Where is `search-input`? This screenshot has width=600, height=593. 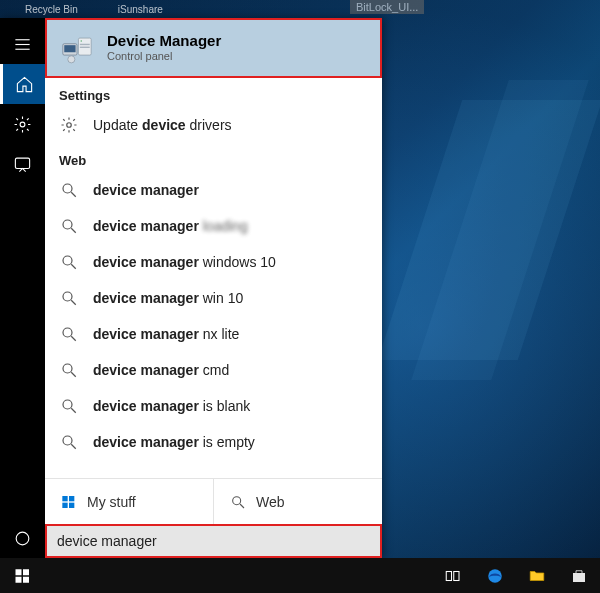
search-input is located at coordinates (214, 541).